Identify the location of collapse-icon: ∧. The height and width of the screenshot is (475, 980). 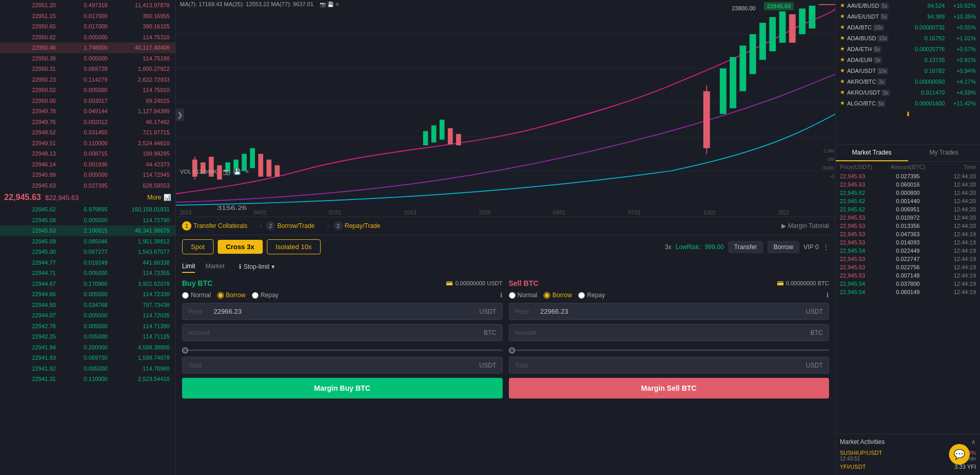
(973, 442).